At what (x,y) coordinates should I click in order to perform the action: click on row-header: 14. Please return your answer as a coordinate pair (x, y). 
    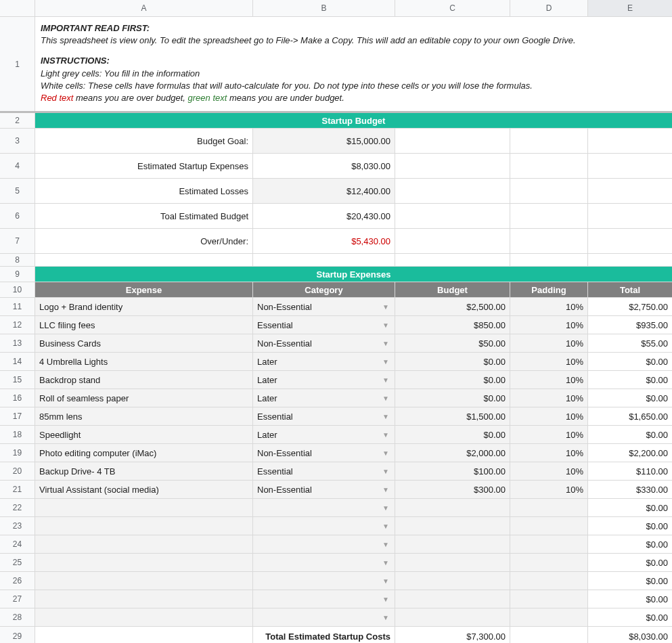
    Looking at the image, I should click on (18, 361).